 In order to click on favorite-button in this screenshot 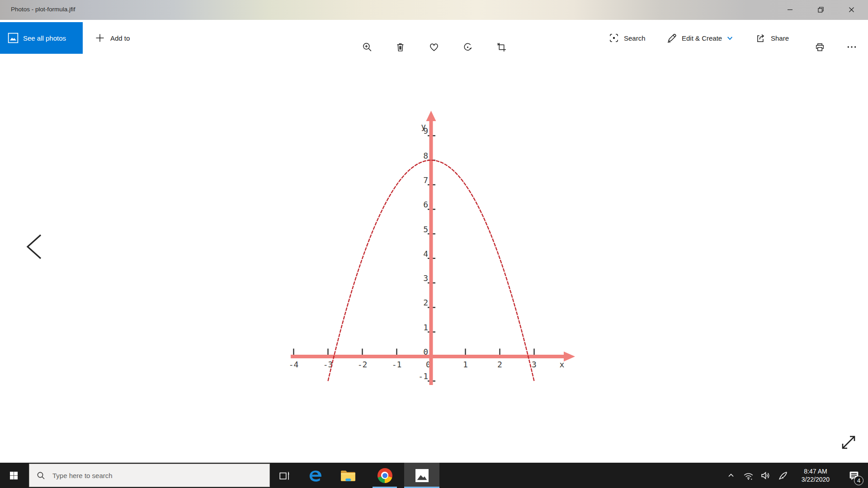, I will do `click(434, 47)`.